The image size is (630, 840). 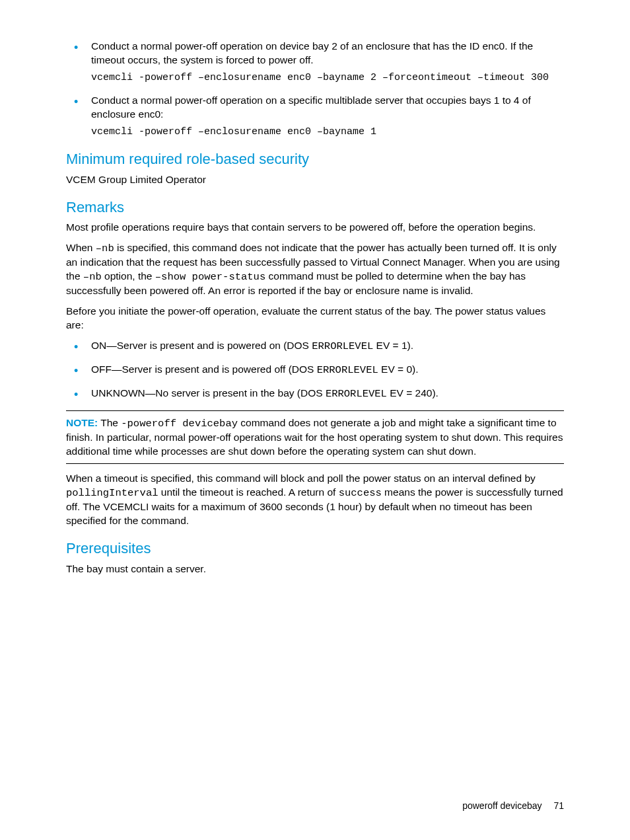 What do you see at coordinates (315, 319) in the screenshot?
I see `remarks-p3: Before you initiate the power-off operat…` at bounding box center [315, 319].